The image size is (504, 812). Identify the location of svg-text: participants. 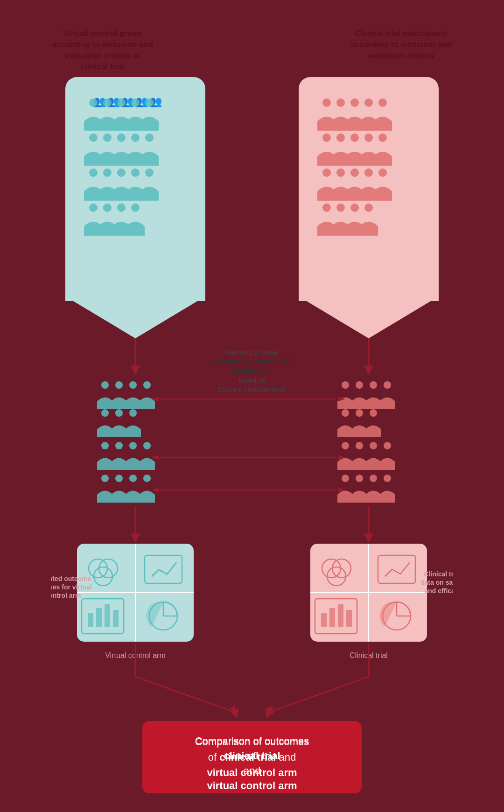
(252, 371).